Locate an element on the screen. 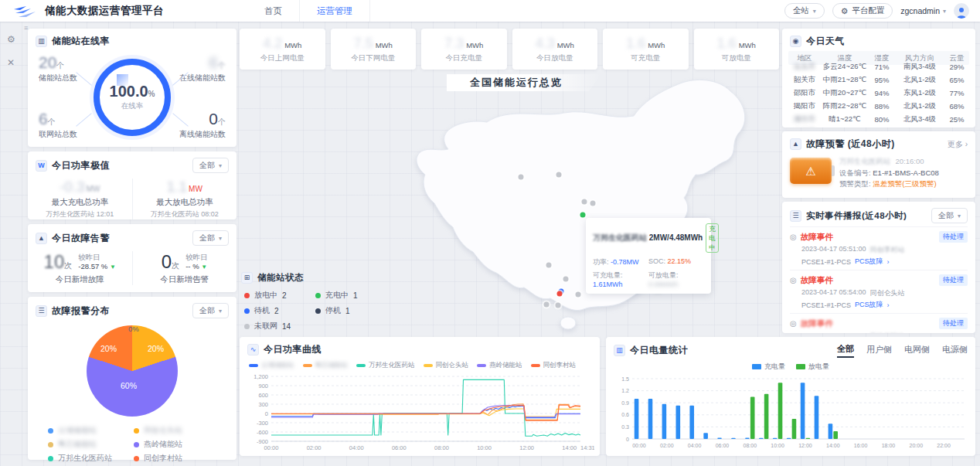 Image resolution: width=980 pixels, height=466 pixels. svg-text: 10:00 is located at coordinates (484, 448).